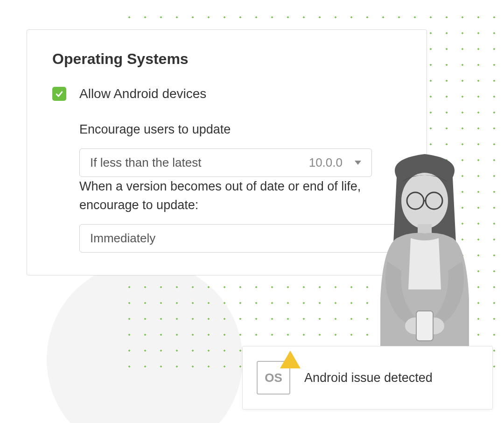  Describe the element at coordinates (227, 94) in the screenshot. I see `allow-android-row: Allow Android devices` at that location.